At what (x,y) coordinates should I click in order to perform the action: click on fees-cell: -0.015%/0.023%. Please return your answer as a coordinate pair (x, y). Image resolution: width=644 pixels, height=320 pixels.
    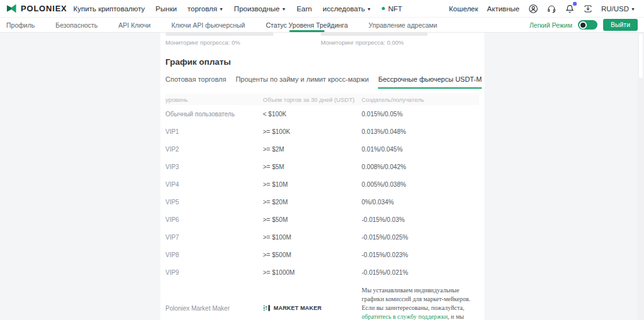
    Looking at the image, I should click on (420, 255).